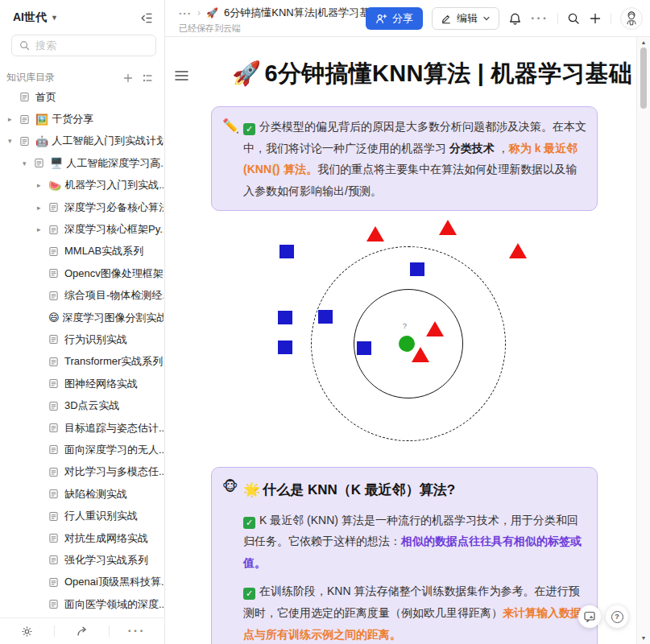  Describe the element at coordinates (375, 233) in the screenshot. I see `class-b-triangle-point` at that location.